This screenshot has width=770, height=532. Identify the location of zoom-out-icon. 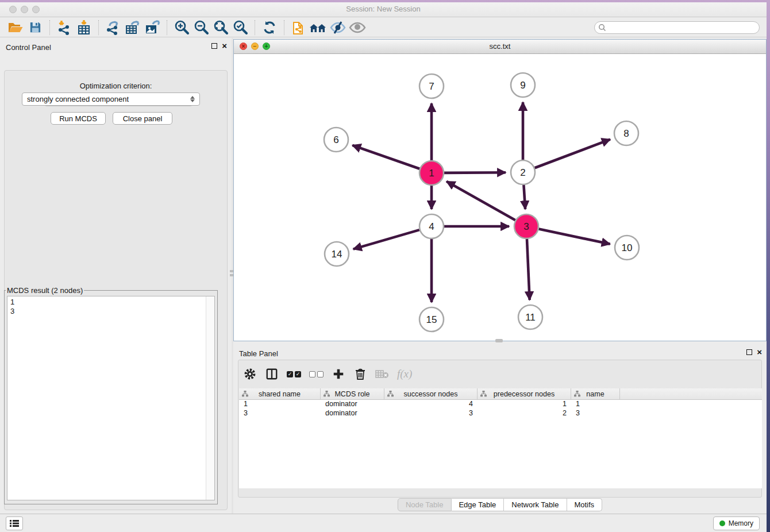
(201, 28).